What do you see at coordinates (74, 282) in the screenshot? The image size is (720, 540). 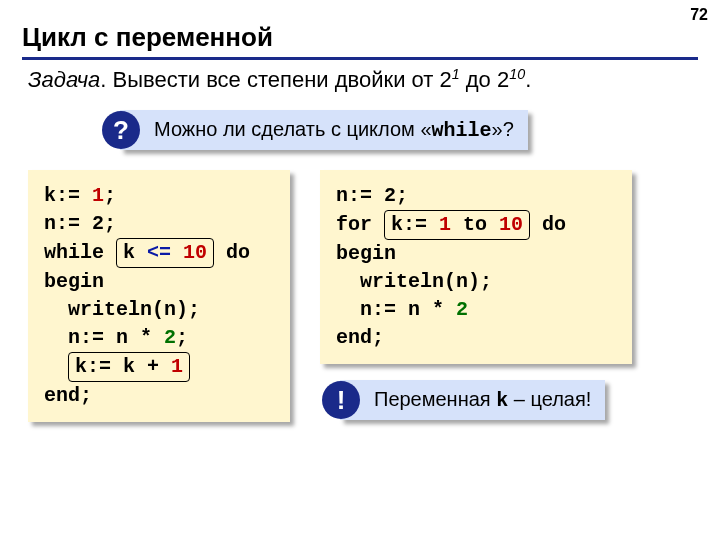 I see `cl-l4: begin` at bounding box center [74, 282].